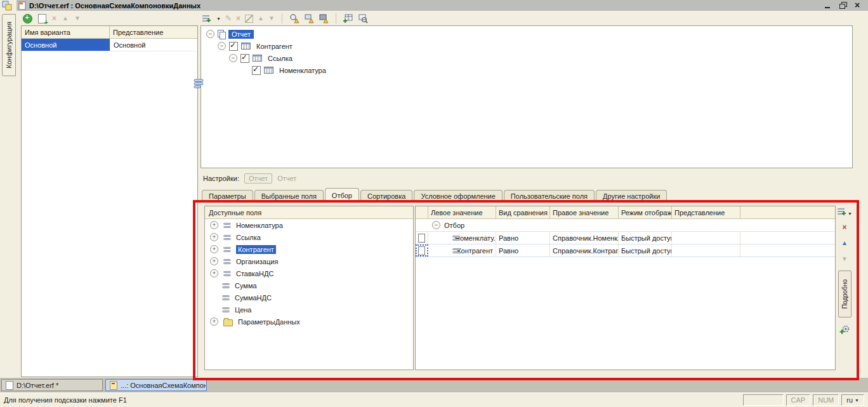 Image resolution: width=868 pixels, height=407 pixels. I want to click on field-item-cena: Цена, so click(309, 310).